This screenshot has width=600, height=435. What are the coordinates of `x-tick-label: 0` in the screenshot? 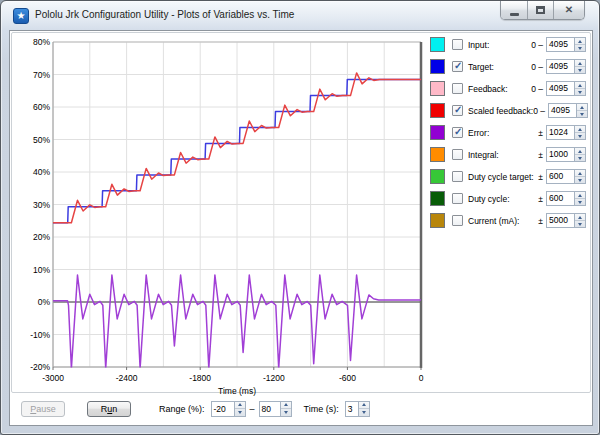 It's located at (422, 378).